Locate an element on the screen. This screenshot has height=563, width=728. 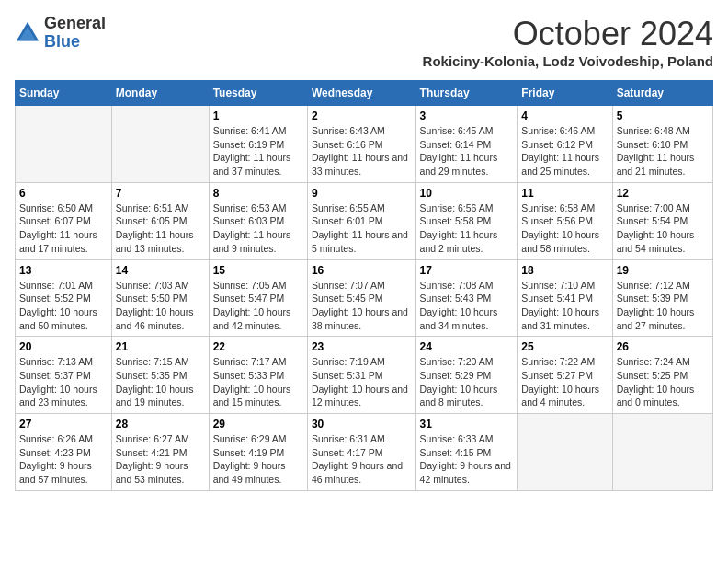
calendar-cell: 19Sunrise: 7:12 AMSunset: 5:39 PMDayligh… is located at coordinates (662, 298).